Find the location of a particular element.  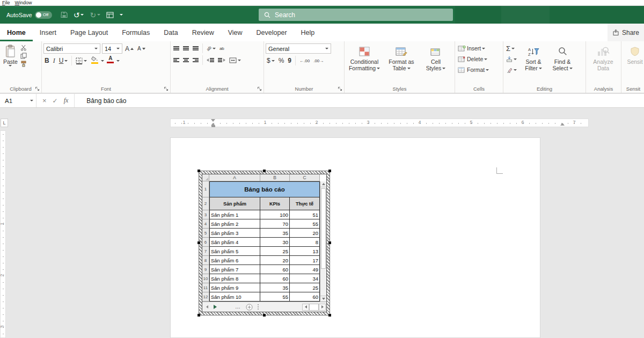

name-box: A1 is located at coordinates (18, 101).